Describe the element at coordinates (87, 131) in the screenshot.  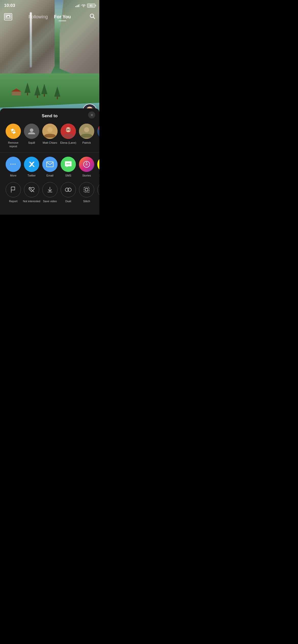
I see `patrick-avatar` at that location.